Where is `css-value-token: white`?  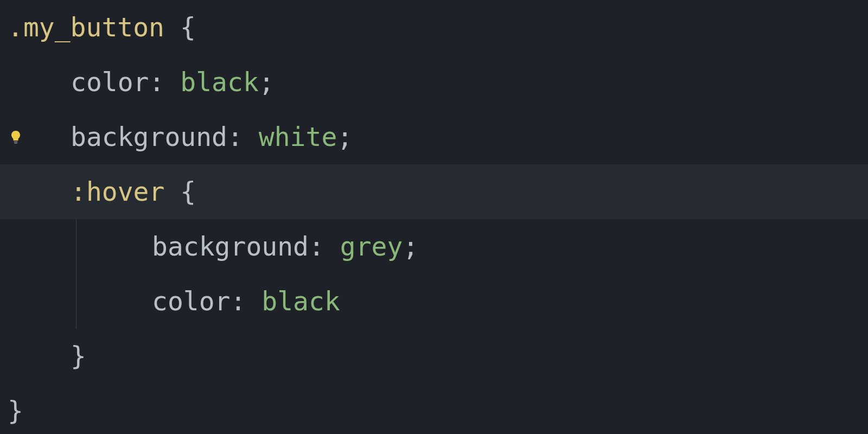
css-value-token: white is located at coordinates (298, 137).